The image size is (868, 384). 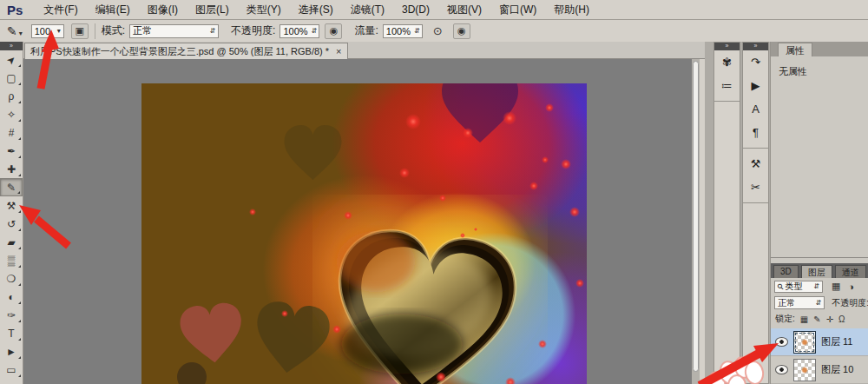 I want to click on layer-filter-type-select: ⚲ 类型 ⇵, so click(x=799, y=287).